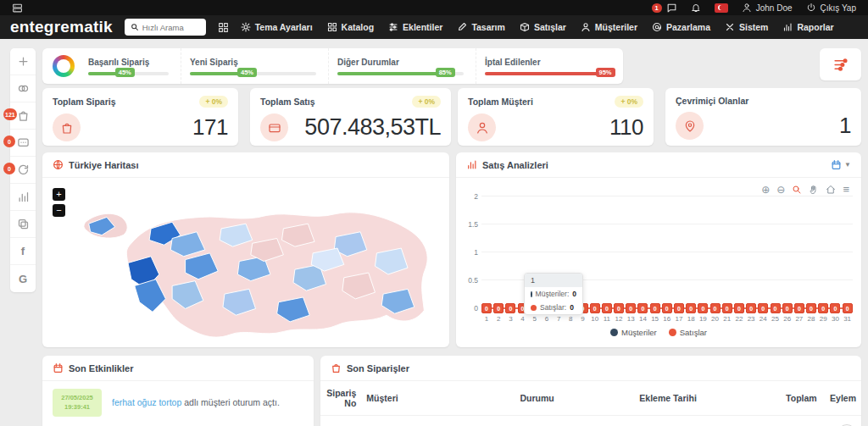 The image size is (868, 426). Describe the element at coordinates (23, 170) in the screenshot. I see `rail-sync-button: 0` at that location.